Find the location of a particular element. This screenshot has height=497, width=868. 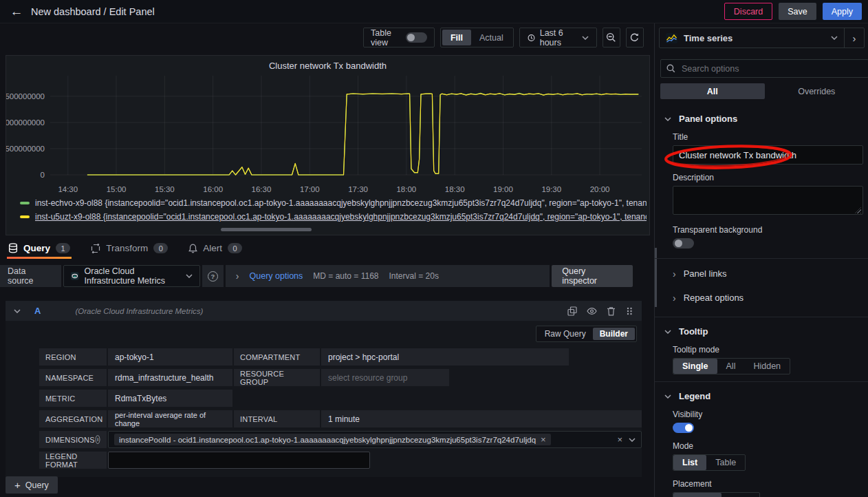

description-label: Description is located at coordinates (768, 178).